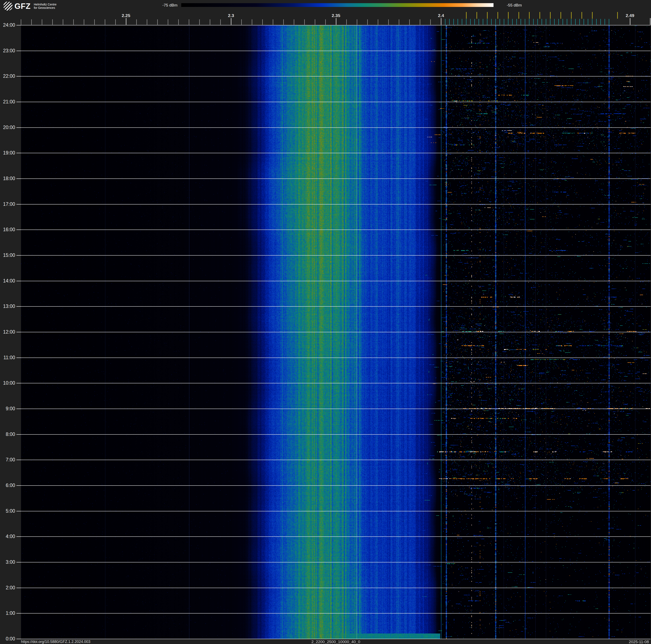 The image size is (651, 644). What do you see at coordinates (45, 4) in the screenshot?
I see `logo-subtitle-line1: Helmholtz Centre` at bounding box center [45, 4].